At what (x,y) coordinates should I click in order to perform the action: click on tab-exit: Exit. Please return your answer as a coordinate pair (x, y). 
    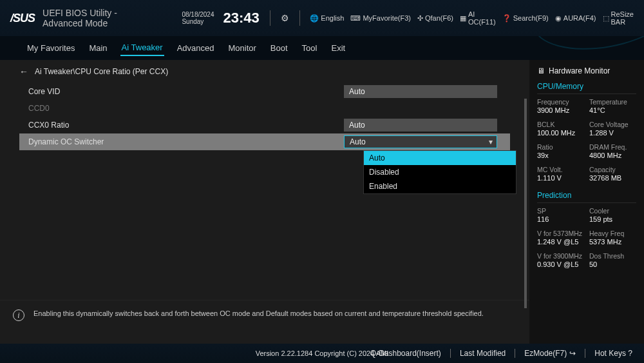
    Looking at the image, I should click on (338, 48).